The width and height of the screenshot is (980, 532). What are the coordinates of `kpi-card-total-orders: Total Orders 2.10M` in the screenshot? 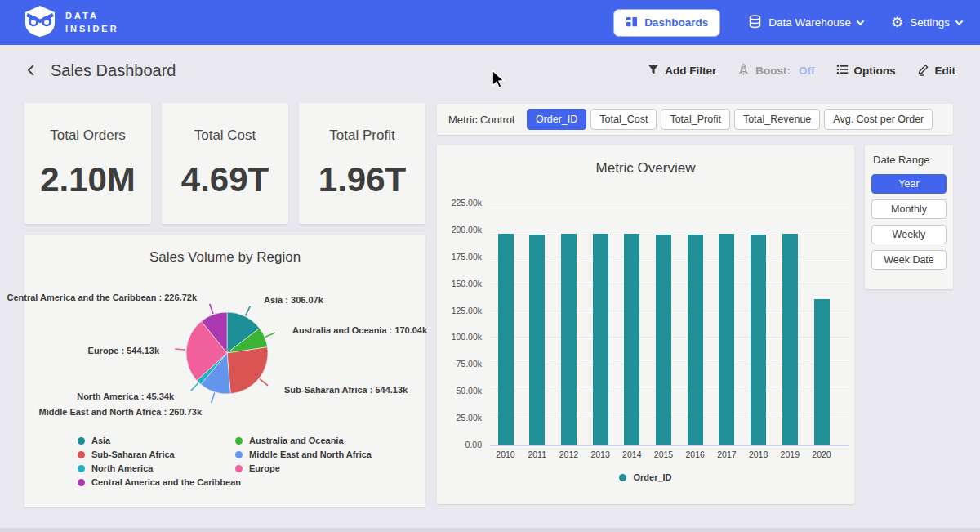 It's located at (88, 163).